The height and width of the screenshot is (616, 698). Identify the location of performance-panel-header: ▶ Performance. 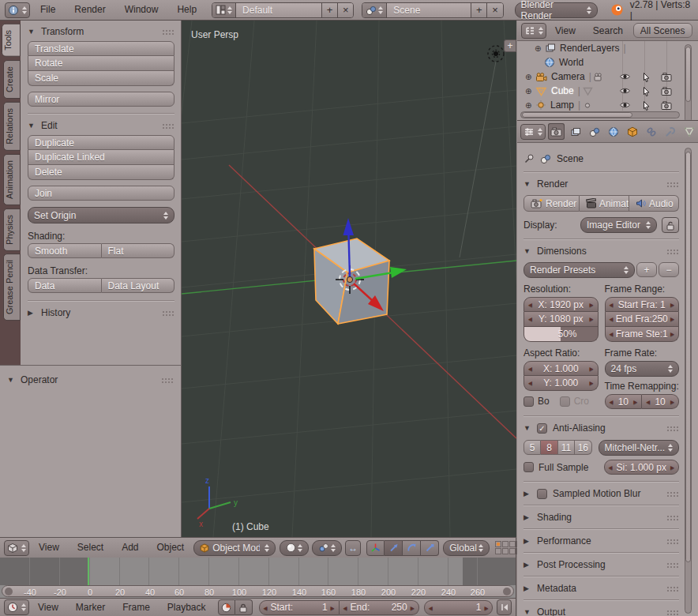
(602, 541).